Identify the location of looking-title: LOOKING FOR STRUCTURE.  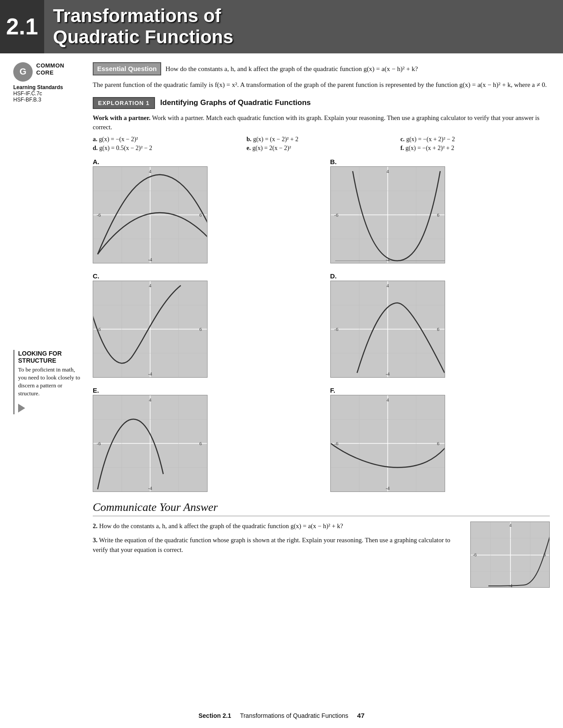
(50, 357).